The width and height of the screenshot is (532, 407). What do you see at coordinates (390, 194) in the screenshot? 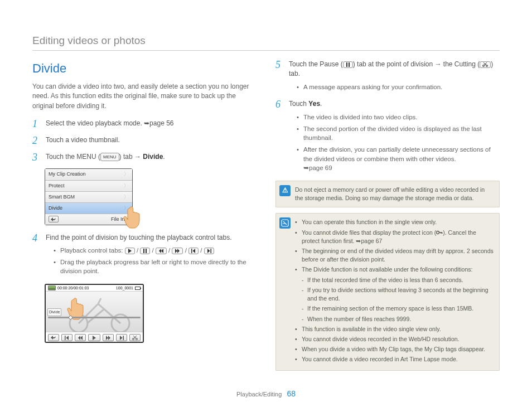
I see `warning-text: Do not eject a memory card or power off …` at bounding box center [390, 194].